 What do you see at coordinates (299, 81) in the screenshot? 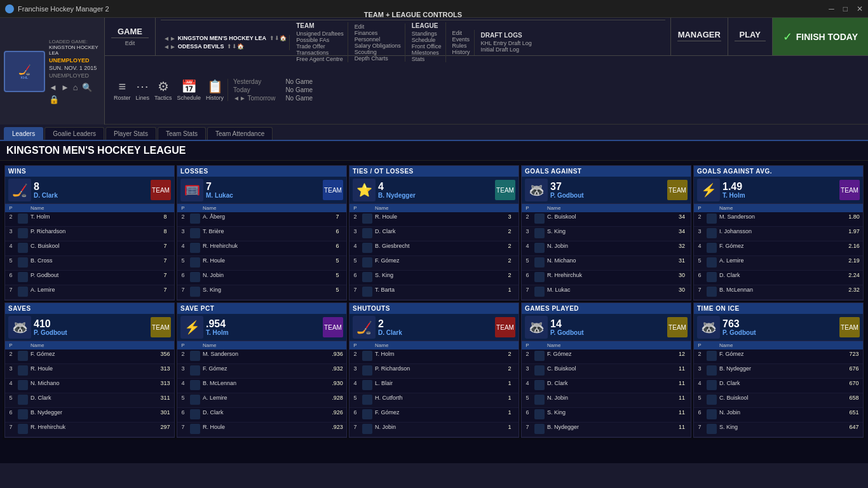
I see `yesterday-value: No Game` at bounding box center [299, 81].